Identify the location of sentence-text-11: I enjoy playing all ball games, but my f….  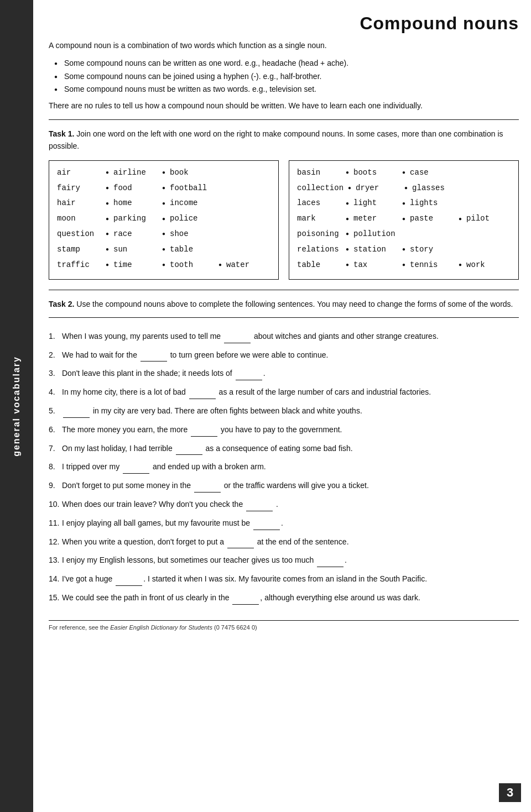
(290, 523).